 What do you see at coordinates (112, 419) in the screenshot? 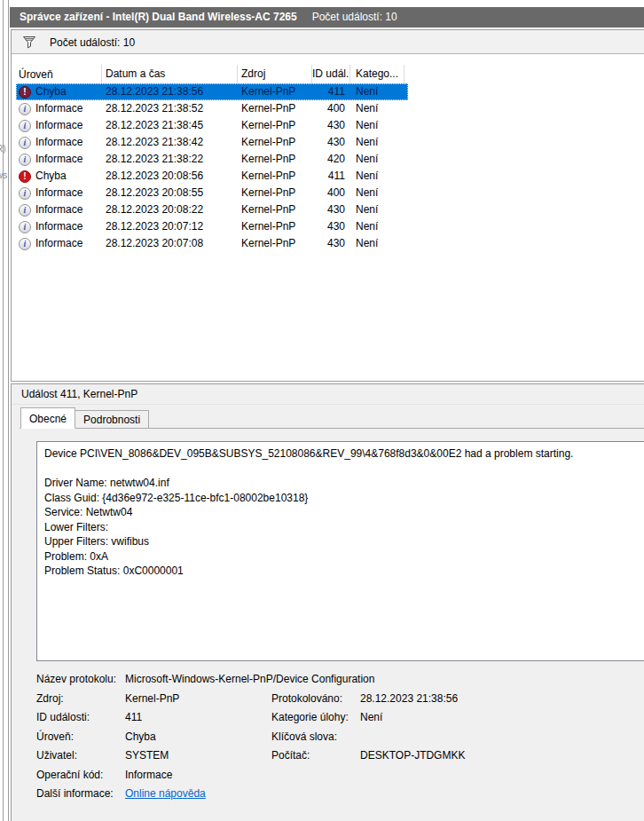
I see `tab-podrobnosti: Podrobnosti` at bounding box center [112, 419].